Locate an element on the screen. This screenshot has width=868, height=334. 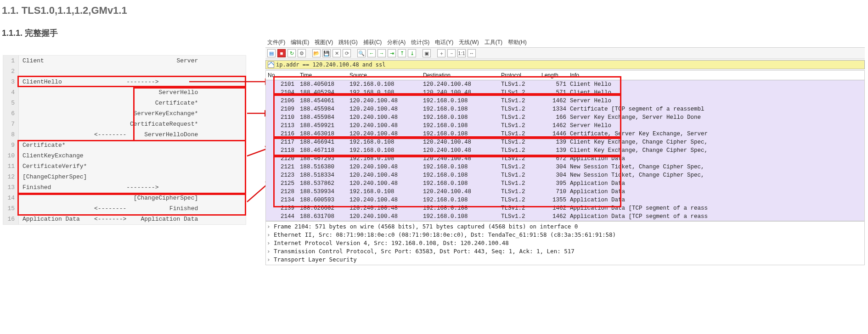
menu-item: 工具(T) is located at coordinates (493, 42).